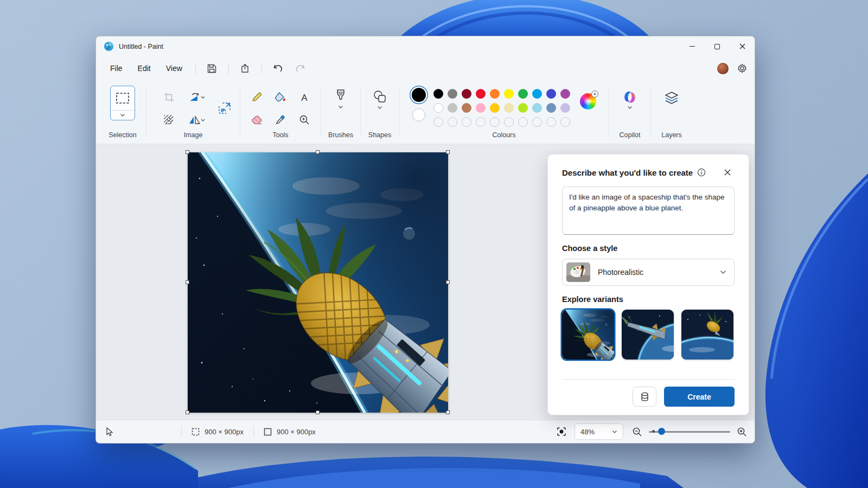 The width and height of the screenshot is (868, 488). I want to click on copilot-dropdown-chevron-icon, so click(630, 107).